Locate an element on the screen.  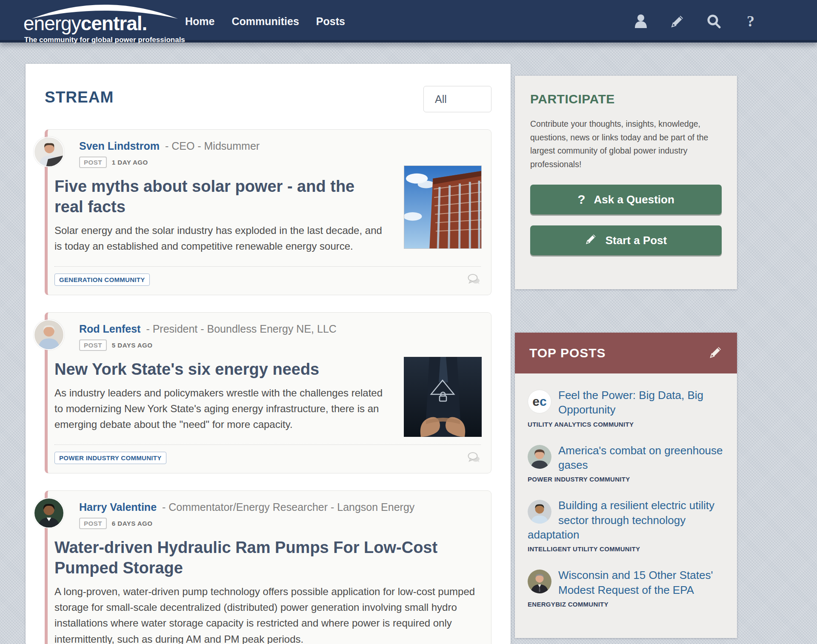
community-tag: GENERATION COMMUNITY is located at coordinates (102, 280).